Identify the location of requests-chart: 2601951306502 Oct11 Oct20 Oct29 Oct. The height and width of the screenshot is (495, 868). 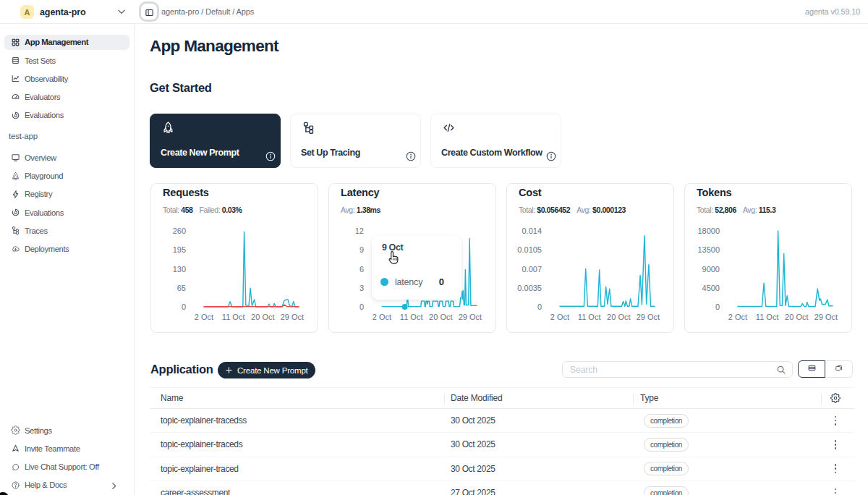
(235, 259).